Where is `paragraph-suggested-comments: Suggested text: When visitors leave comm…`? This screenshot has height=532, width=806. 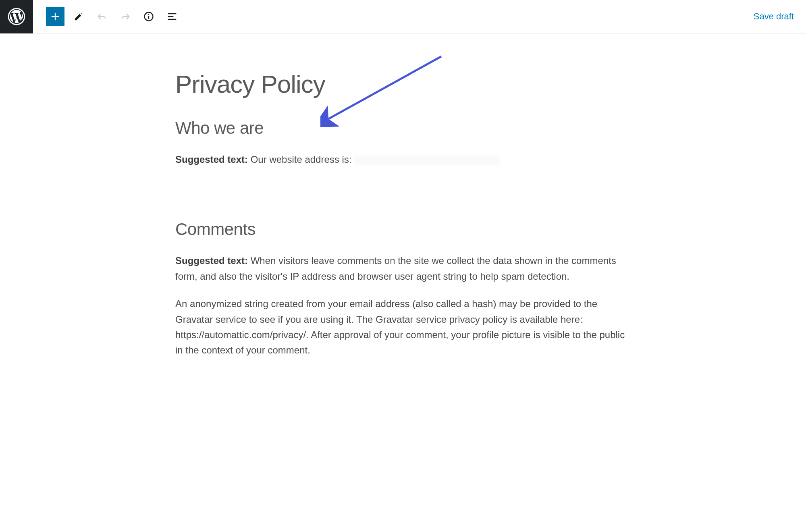 paragraph-suggested-comments: Suggested text: When visitors leave comm… is located at coordinates (403, 268).